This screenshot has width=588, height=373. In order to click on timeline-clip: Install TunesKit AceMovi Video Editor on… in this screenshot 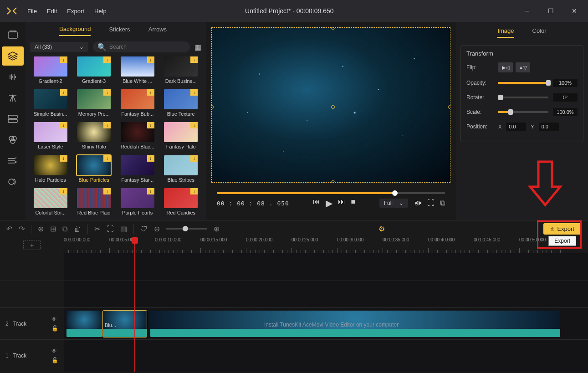, I will do `click(355, 324)`.